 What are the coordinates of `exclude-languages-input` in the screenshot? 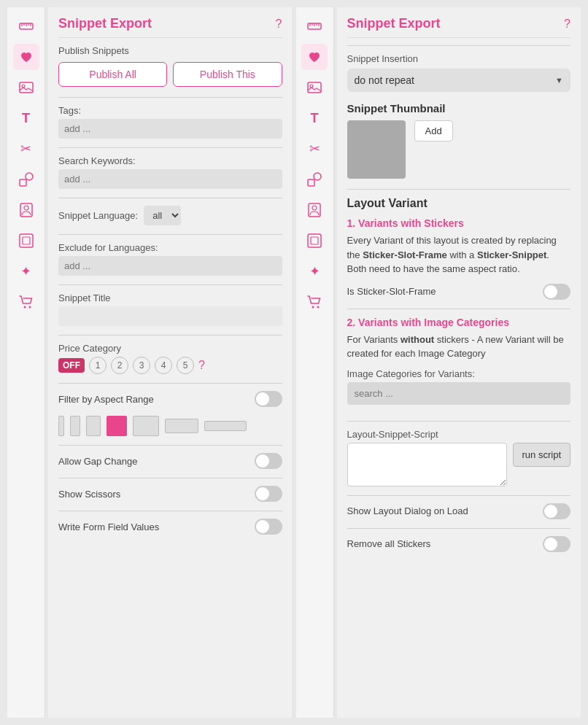 It's located at (171, 265).